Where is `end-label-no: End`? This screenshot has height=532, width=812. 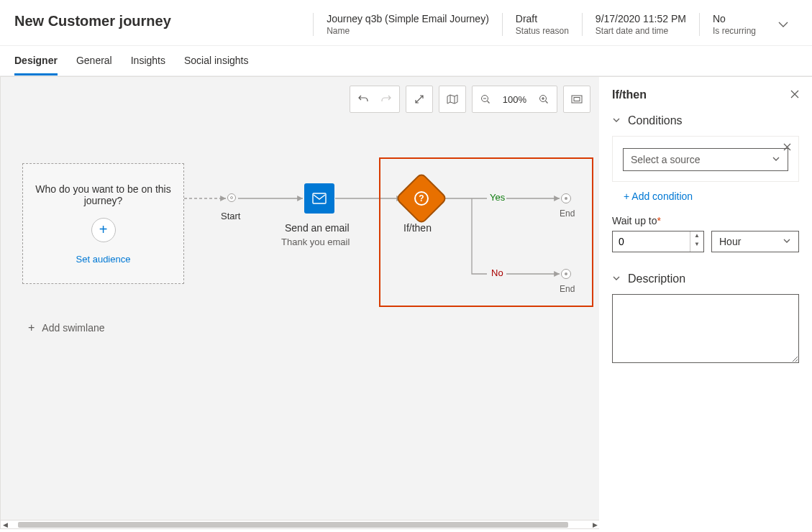
end-label-no: End is located at coordinates (567, 289).